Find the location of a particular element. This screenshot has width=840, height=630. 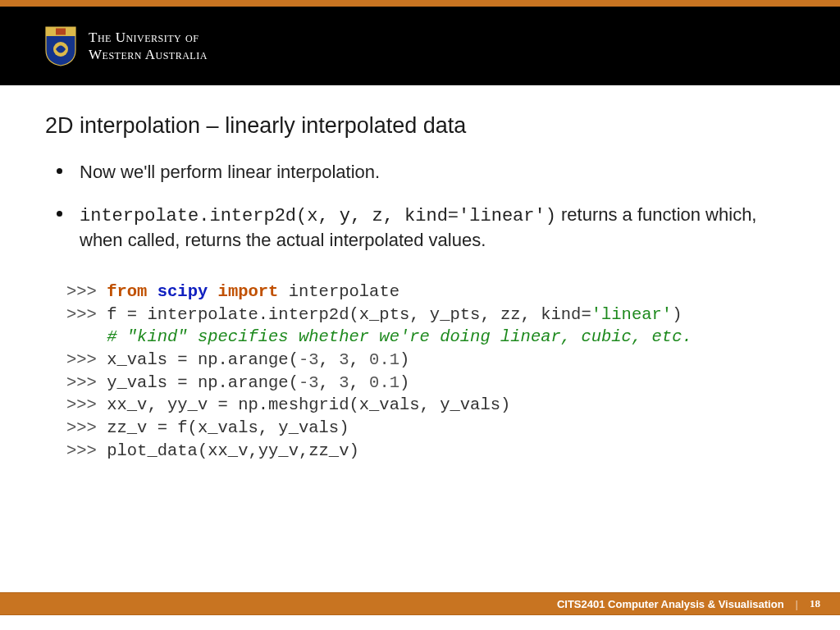

top-accent-bar is located at coordinates (420, 3).